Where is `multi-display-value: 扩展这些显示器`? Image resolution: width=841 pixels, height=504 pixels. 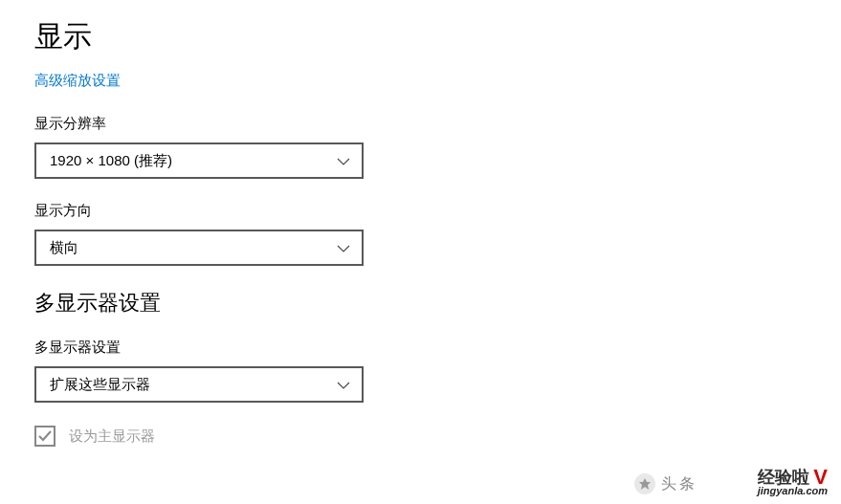
multi-display-value: 扩展这些显示器 is located at coordinates (100, 384).